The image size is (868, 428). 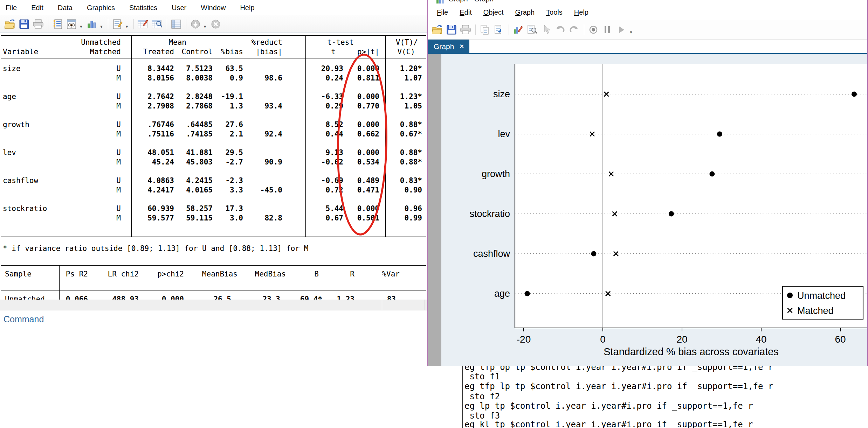 What do you see at coordinates (482, 397) in the screenshot?
I see `dofile-line: sto f2` at bounding box center [482, 397].